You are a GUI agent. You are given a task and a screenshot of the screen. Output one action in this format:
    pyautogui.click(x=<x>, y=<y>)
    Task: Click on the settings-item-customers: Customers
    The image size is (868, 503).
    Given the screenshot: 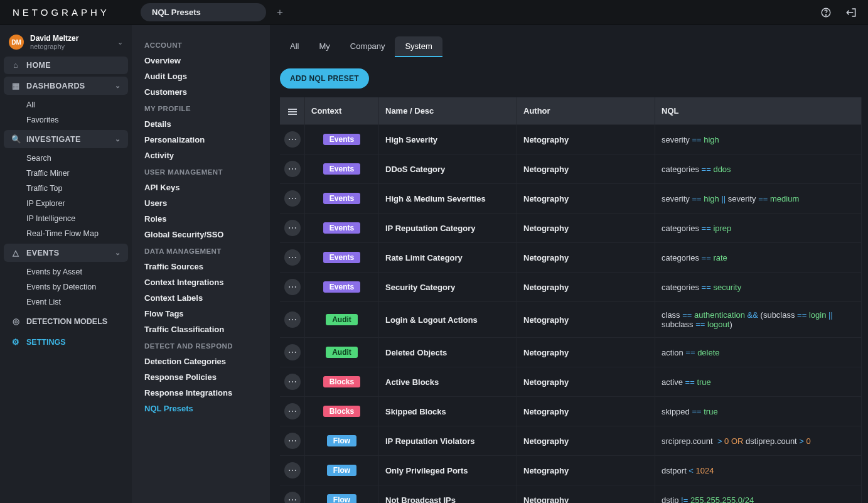 What is the action you would take?
    pyautogui.click(x=201, y=92)
    